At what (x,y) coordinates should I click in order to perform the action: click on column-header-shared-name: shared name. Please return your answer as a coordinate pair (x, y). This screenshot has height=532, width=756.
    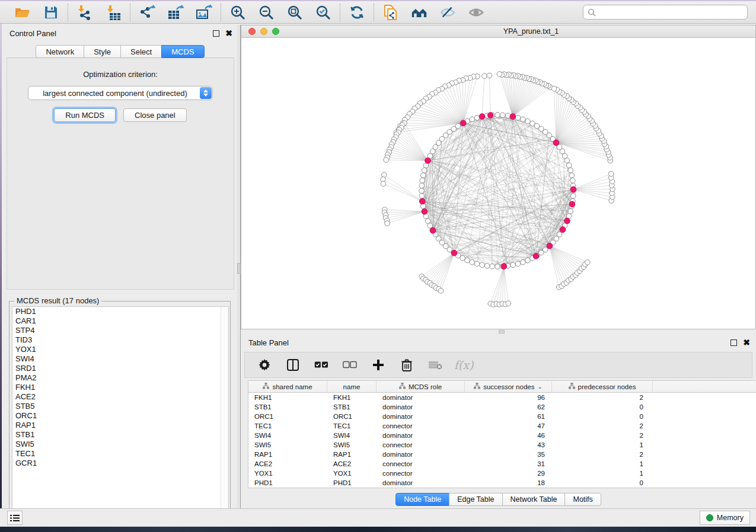
    Looking at the image, I should click on (288, 386).